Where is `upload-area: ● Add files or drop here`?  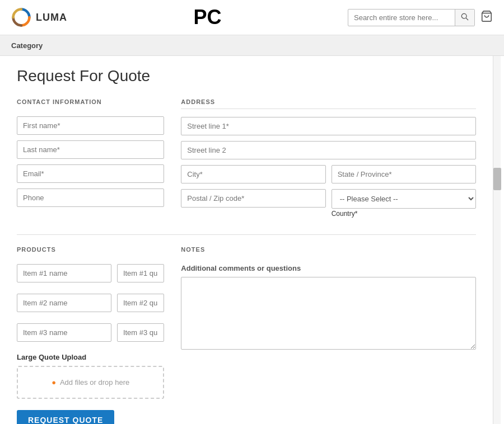
upload-area: ● Add files or drop here is located at coordinates (91, 383).